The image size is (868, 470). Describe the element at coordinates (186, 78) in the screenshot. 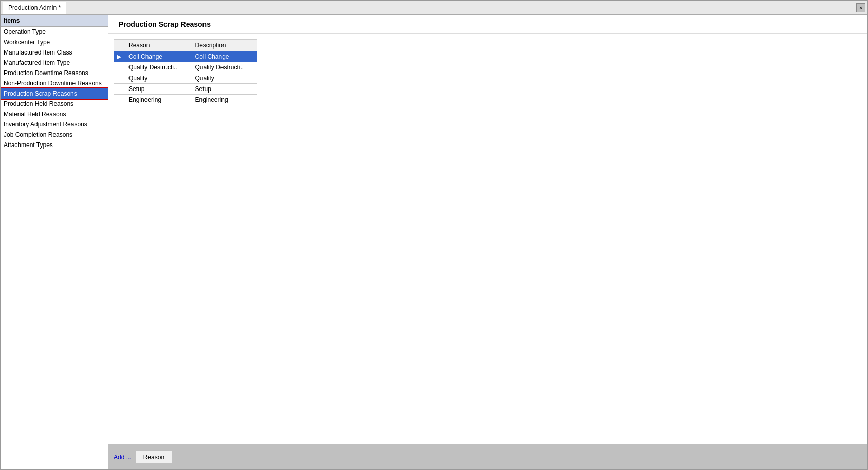

I see `table-body: ▶Coil ChangeCoil ChangeQuality Destructi…` at that location.